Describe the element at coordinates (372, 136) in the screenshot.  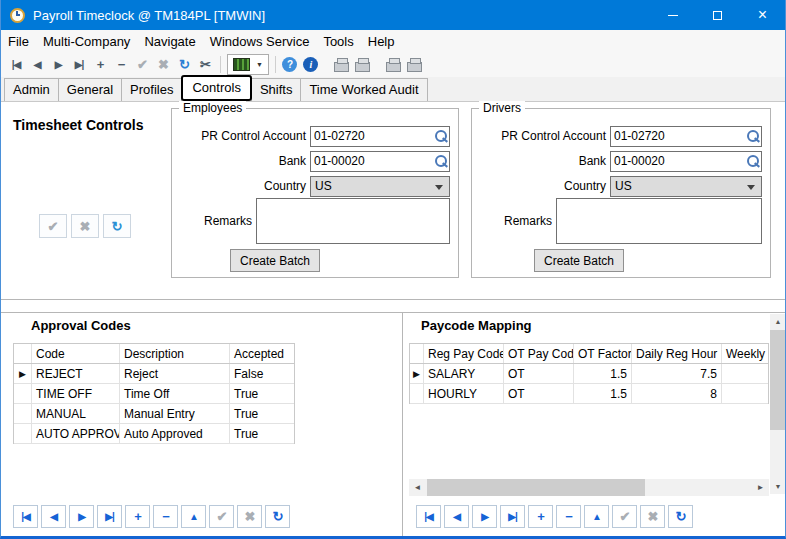
I see `employees-pr-control-account-input` at that location.